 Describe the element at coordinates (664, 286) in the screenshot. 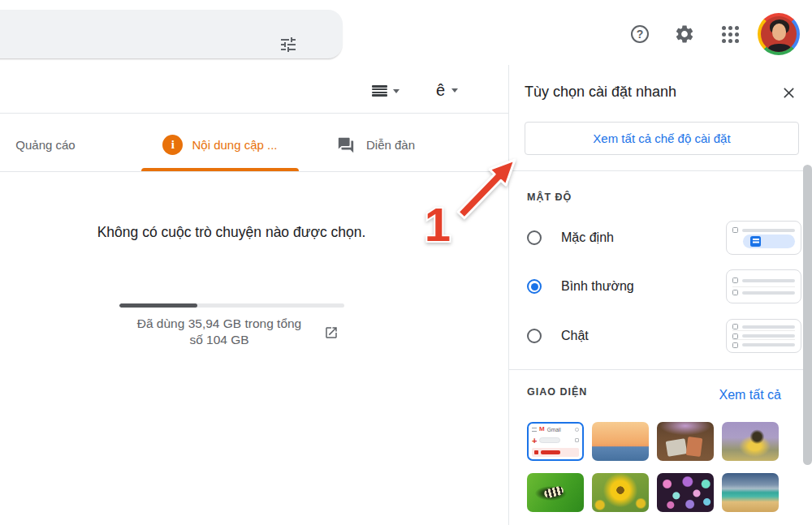

I see `density-option-comfortable: Bình thường` at that location.